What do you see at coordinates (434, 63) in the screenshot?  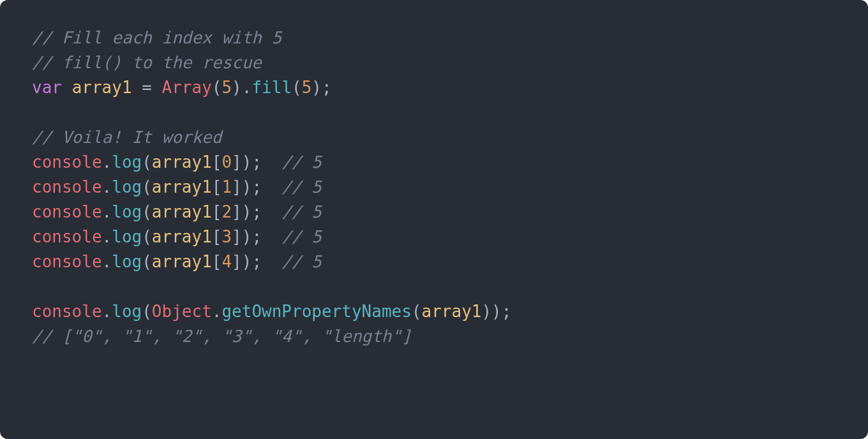 I see `code-line: // fill() to the rescue` at bounding box center [434, 63].